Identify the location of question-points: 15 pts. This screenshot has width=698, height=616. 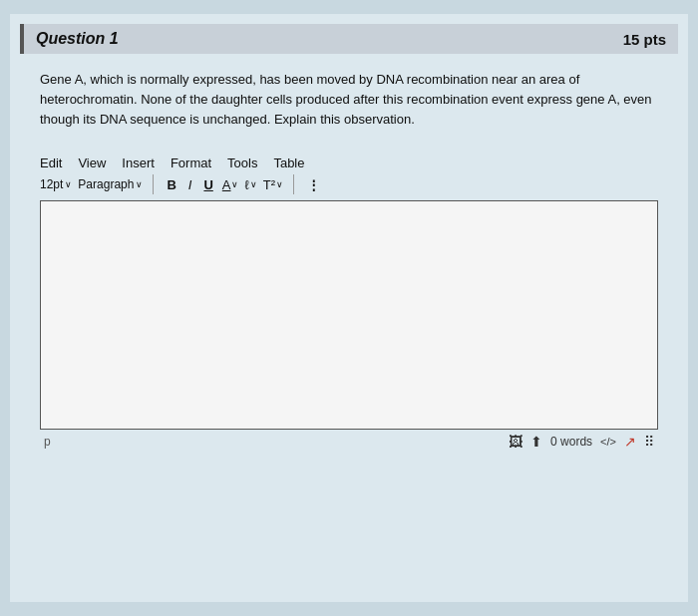
(644, 40).